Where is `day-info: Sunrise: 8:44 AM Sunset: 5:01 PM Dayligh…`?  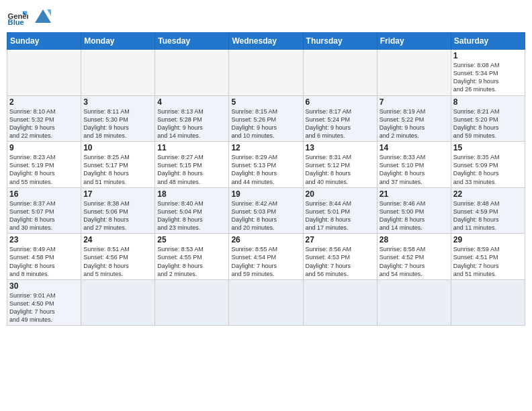 day-info: Sunrise: 8:44 AM Sunset: 5:01 PM Dayligh… is located at coordinates (340, 216).